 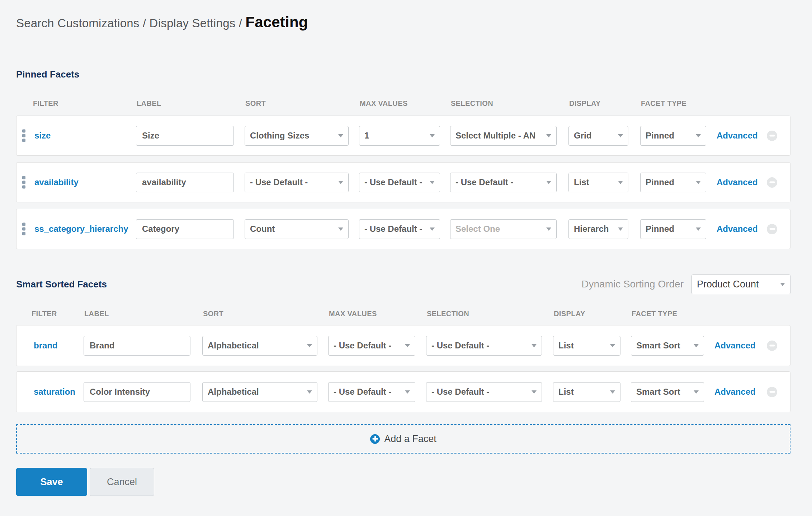 I want to click on selection-select-value: - Use Default -, so click(x=461, y=392).